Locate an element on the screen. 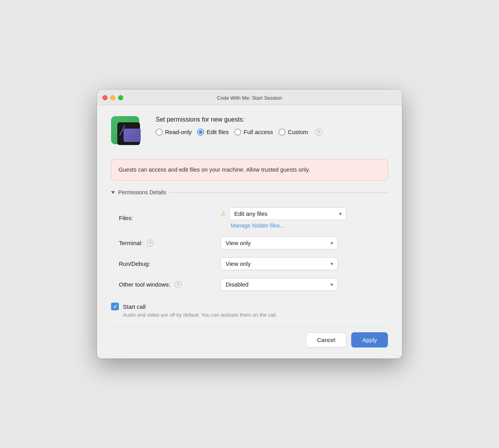  terminal-control: View only Edit any files Disabled ▼ is located at coordinates (304, 243).